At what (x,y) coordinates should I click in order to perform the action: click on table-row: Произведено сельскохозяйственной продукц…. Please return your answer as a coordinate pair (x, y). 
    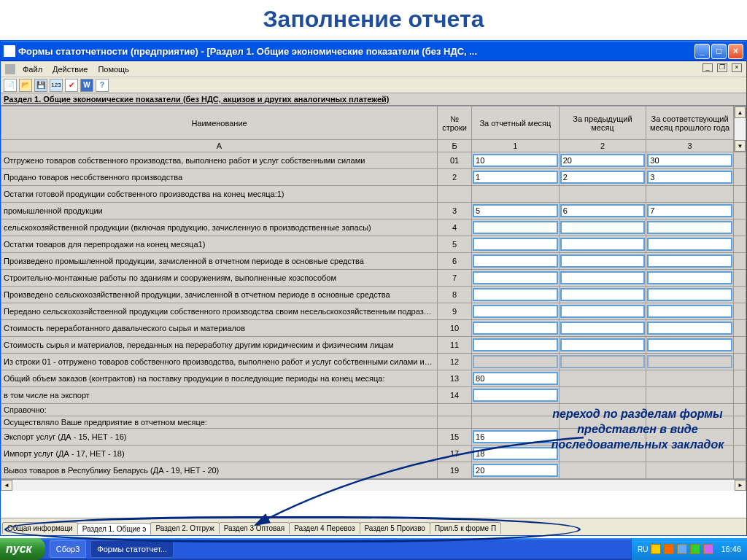
    Looking at the image, I should click on (374, 295).